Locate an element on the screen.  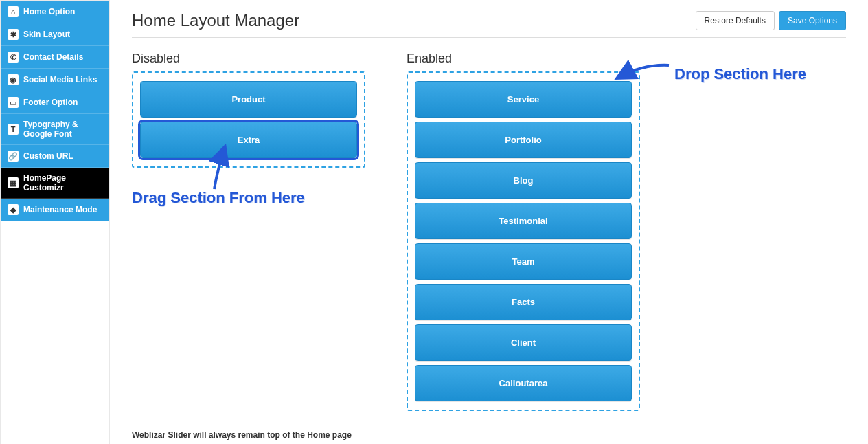
sidebar-item-label: Footer Option is located at coordinates (51, 102).